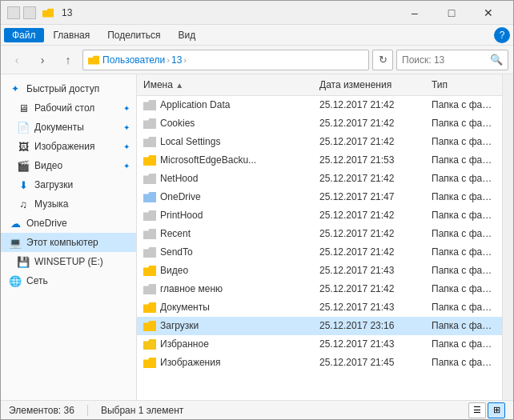 The width and height of the screenshot is (514, 420). Describe the element at coordinates (369, 85) in the screenshot. I see `col-header-date: Дата изменения` at that location.